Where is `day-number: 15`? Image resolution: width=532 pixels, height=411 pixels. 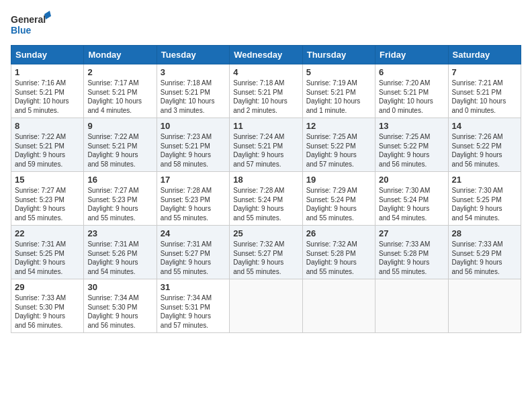 day-number: 15 is located at coordinates (47, 180).